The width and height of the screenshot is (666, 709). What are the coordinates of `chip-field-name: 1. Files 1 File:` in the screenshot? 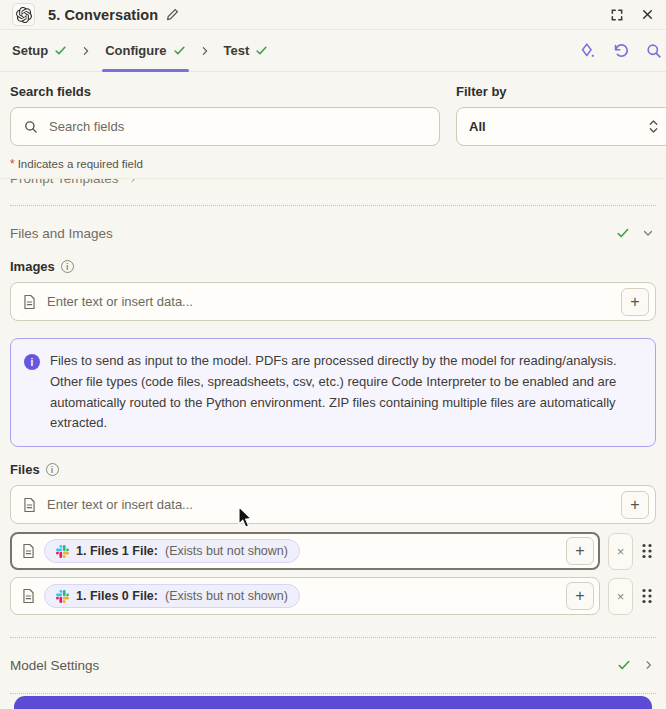 It's located at (117, 551).